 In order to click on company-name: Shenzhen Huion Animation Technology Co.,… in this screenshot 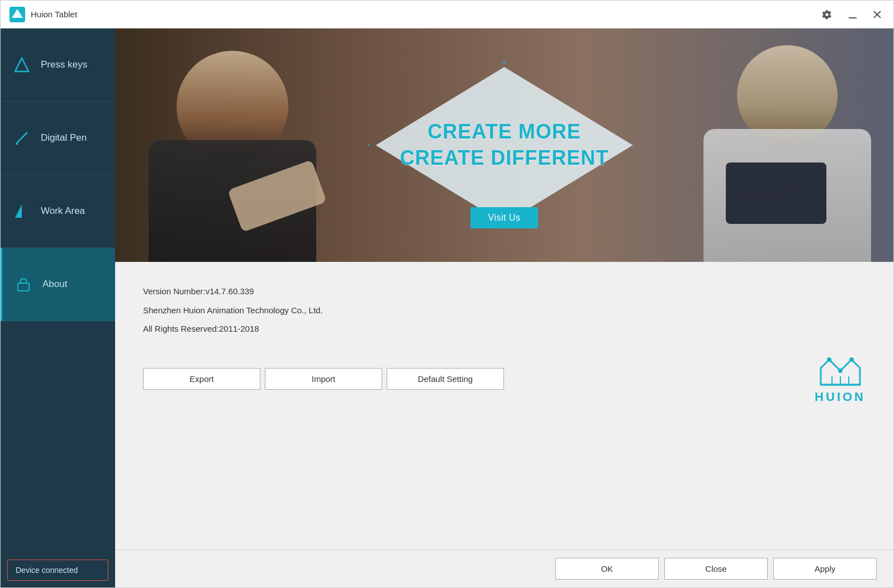, I will do `click(504, 310)`.